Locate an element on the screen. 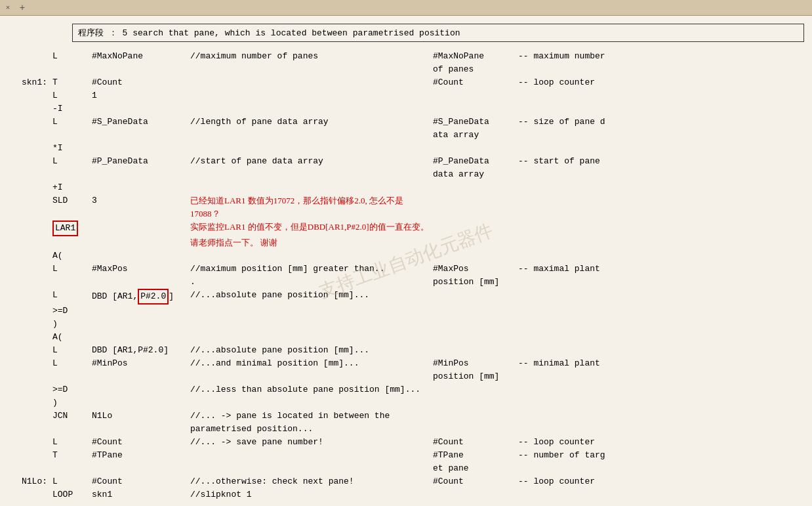 The image size is (812, 506). code-line: *I is located at coordinates (406, 148).